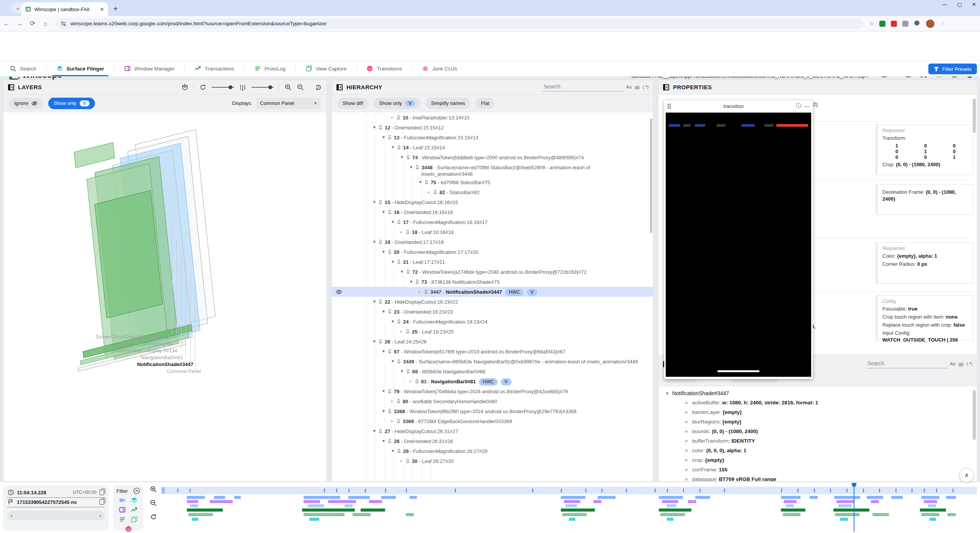  I want to click on transition-overlay-window: transition ⓘ —, so click(738, 240).